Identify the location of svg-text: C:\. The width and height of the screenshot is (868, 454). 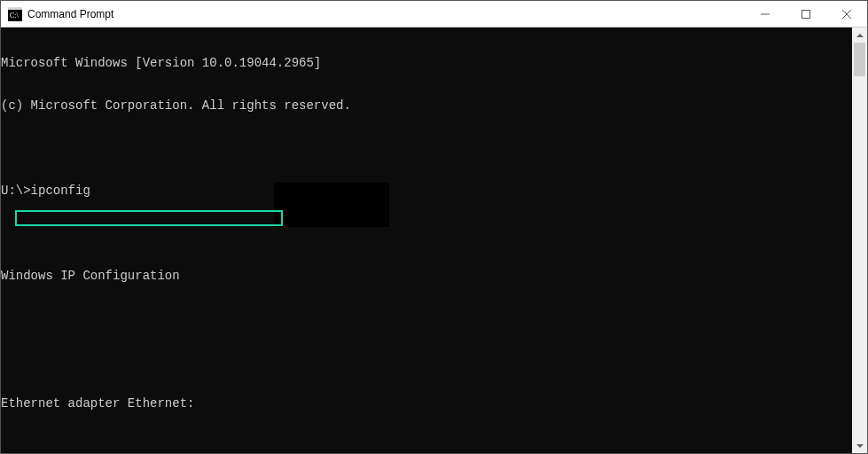
(14, 16).